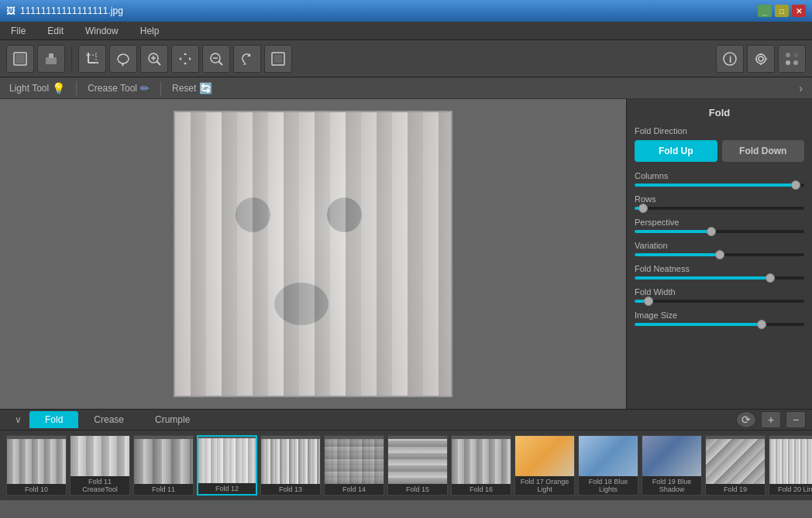  I want to click on columns-slider, so click(719, 185).